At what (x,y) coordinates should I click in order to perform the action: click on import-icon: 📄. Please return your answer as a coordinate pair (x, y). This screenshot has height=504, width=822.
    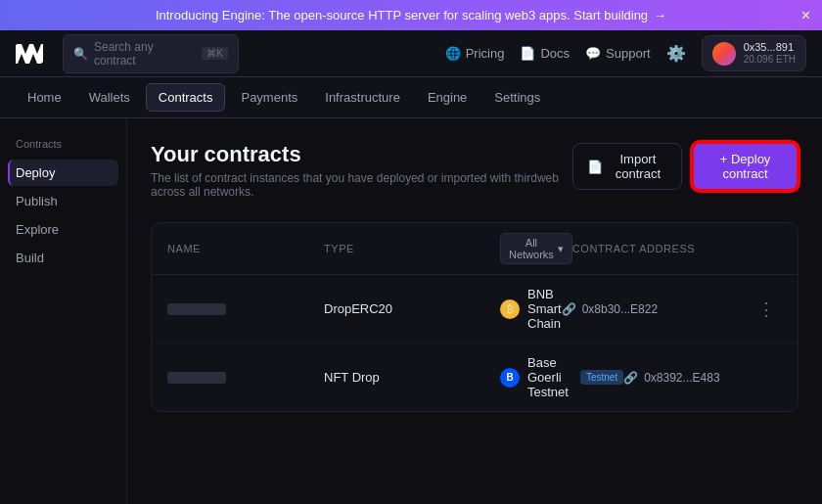
    Looking at the image, I should click on (595, 166).